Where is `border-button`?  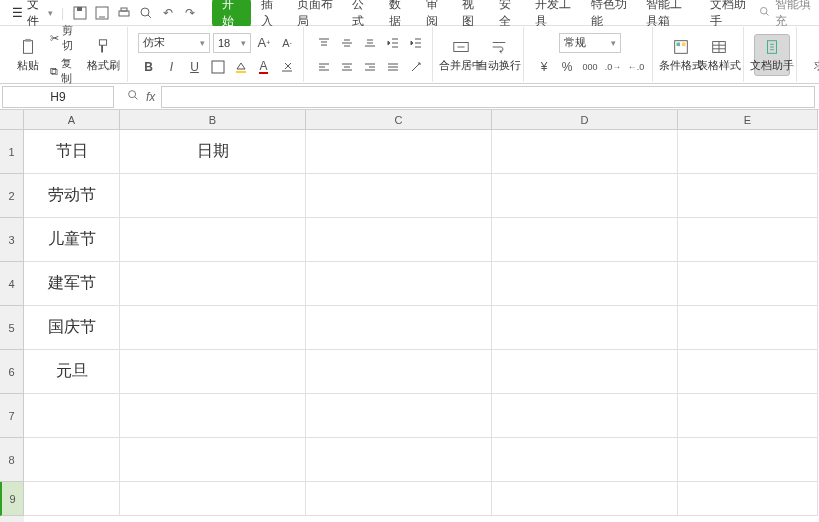
border-button is located at coordinates (218, 67).